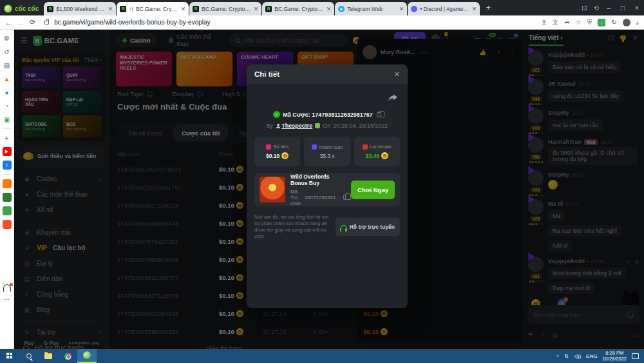  What do you see at coordinates (294, 126) in the screenshot?
I see `bettor-link: Thespectre` at bounding box center [294, 126].